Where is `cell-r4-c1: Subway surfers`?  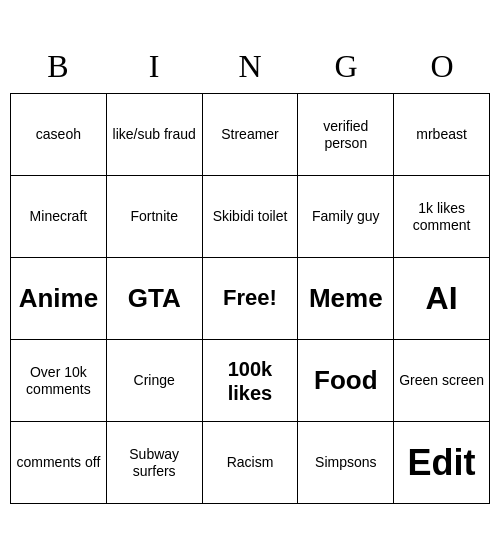
cell-r4-c1: Subway surfers is located at coordinates (155, 463).